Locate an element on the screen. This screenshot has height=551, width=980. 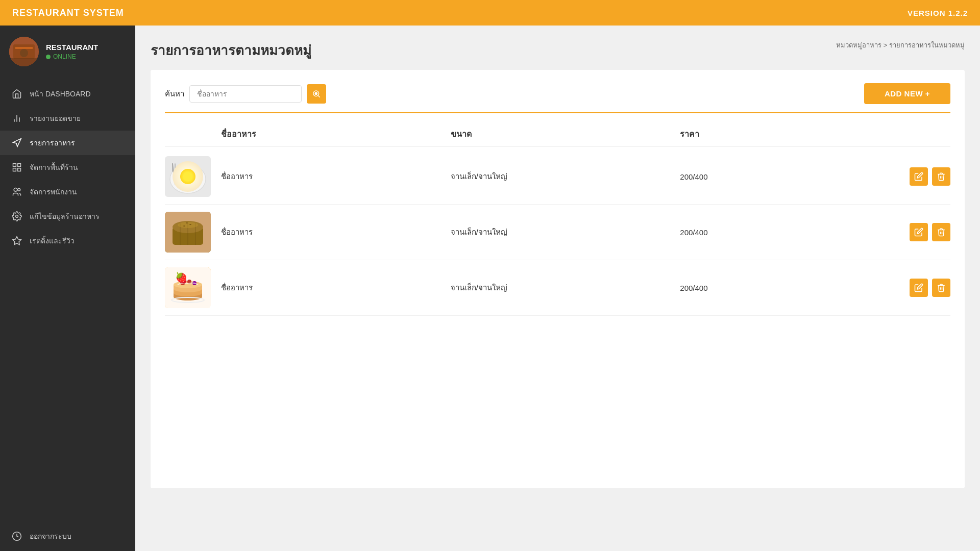
settings-icon is located at coordinates (17, 216).